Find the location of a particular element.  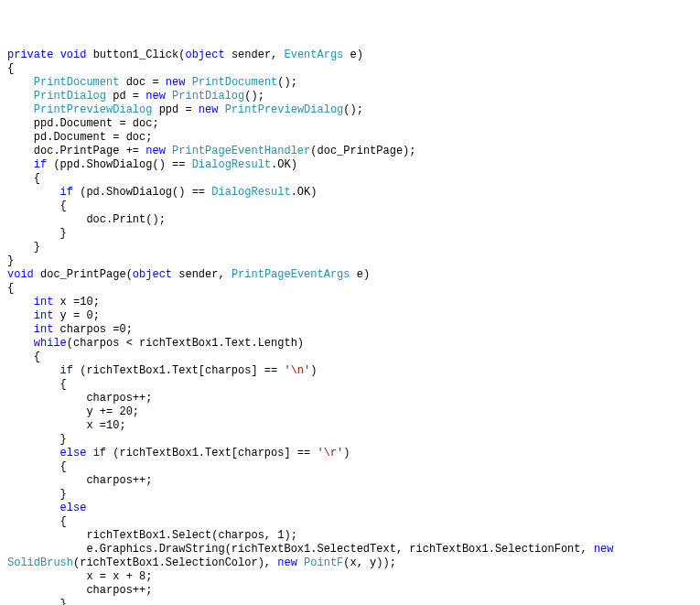

code-line: PrintPreviewDialog ppd = new PrintPrevie… is located at coordinates (350, 110).